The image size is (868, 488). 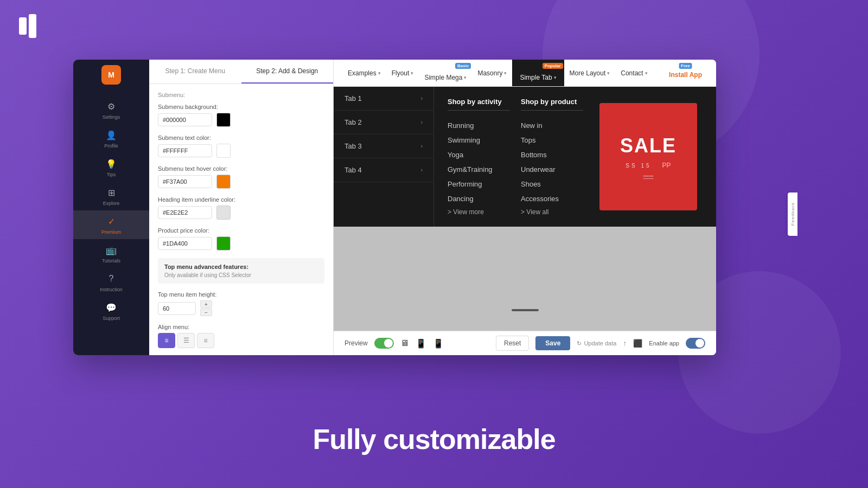 What do you see at coordinates (525, 279) in the screenshot?
I see `preview-gray-area` at bounding box center [525, 279].